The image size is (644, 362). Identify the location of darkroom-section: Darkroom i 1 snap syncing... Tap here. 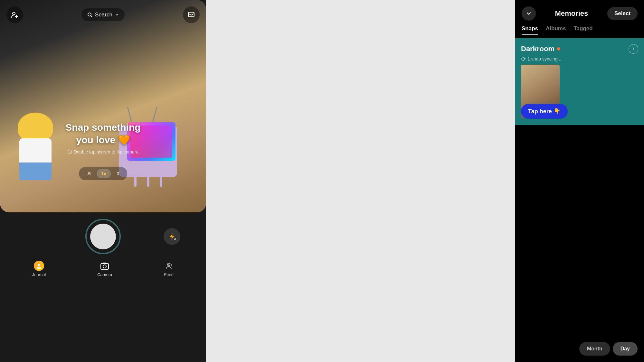
(580, 82).